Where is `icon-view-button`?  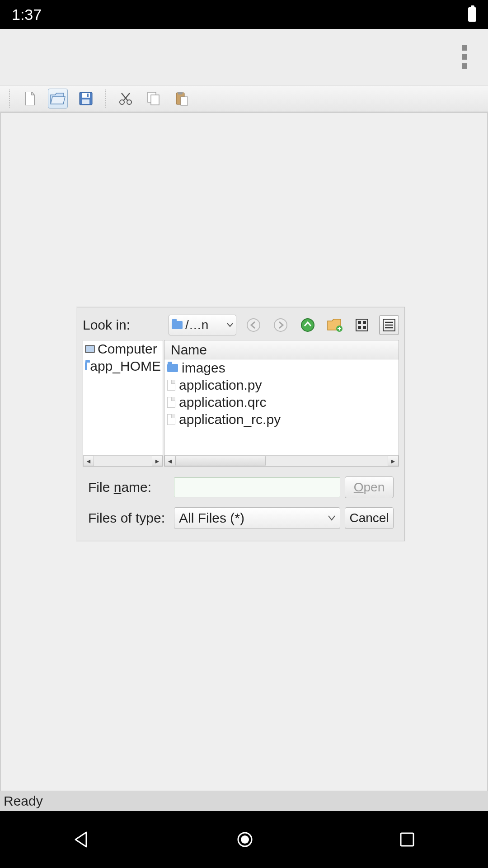
icon-view-button is located at coordinates (362, 325).